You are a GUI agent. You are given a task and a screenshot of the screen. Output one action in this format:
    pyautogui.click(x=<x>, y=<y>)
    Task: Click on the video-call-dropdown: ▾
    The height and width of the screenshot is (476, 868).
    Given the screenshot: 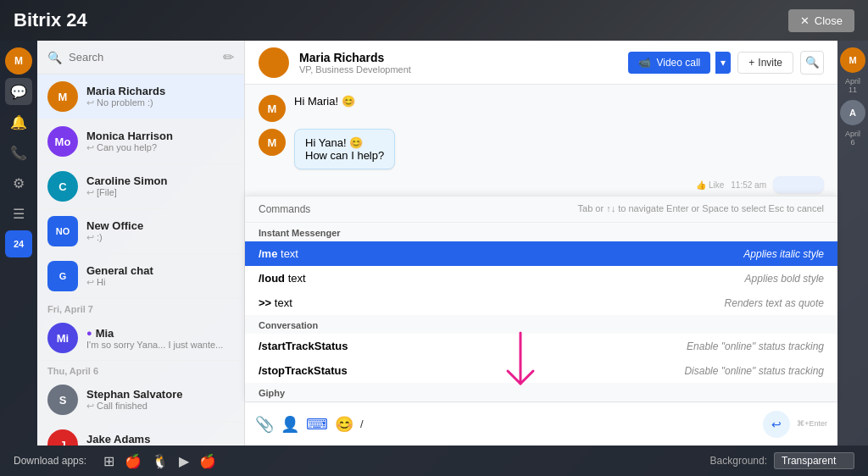 What is the action you would take?
    pyautogui.click(x=723, y=63)
    